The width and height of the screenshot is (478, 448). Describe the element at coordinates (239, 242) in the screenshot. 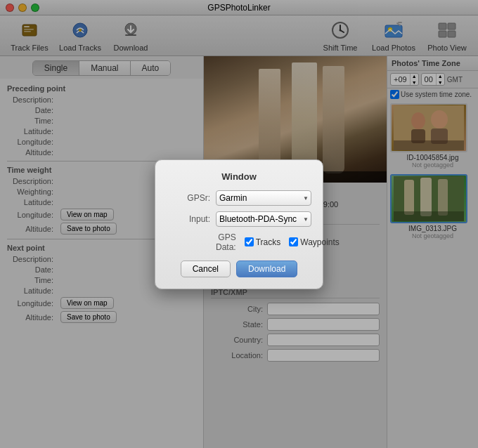

I see `dialog-gps-data-row: GPS Data: Tracks Waypoints` at that location.